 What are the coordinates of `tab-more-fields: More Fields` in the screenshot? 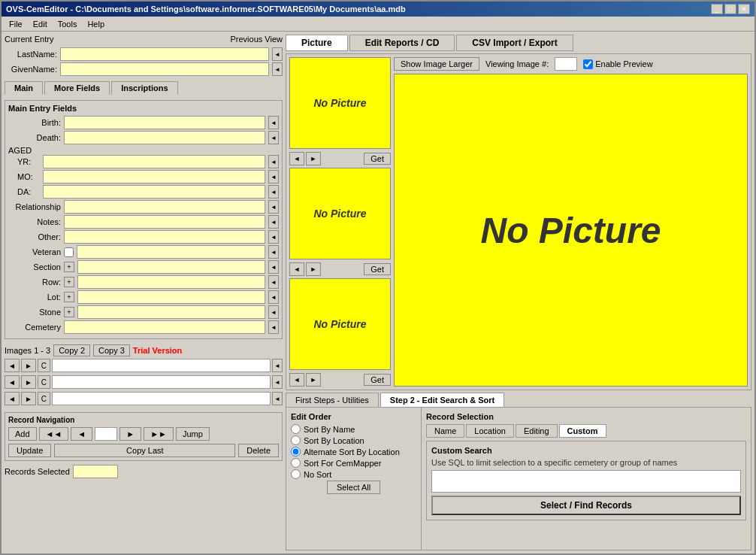 It's located at (77, 88).